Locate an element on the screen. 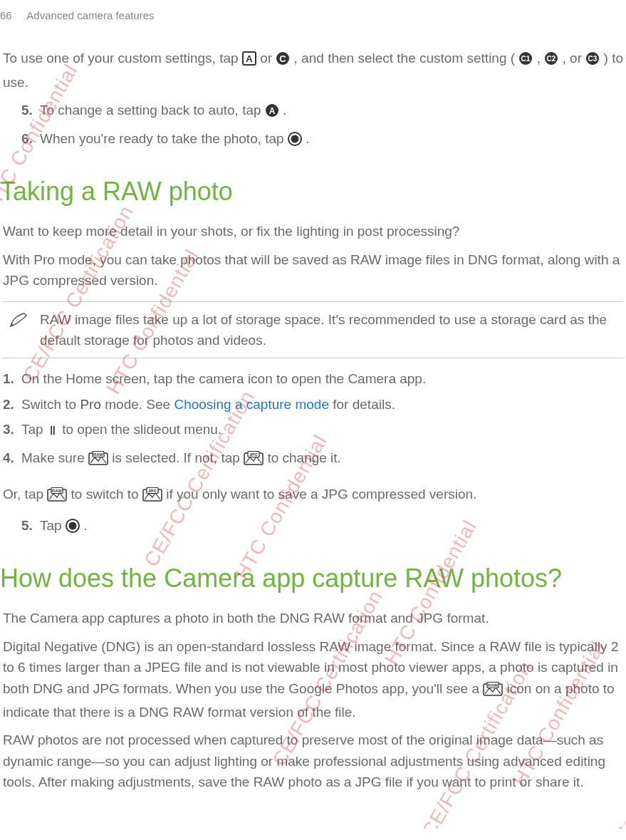  choosing-capture-mode-link: Choosing a capture mode is located at coordinates (251, 405).